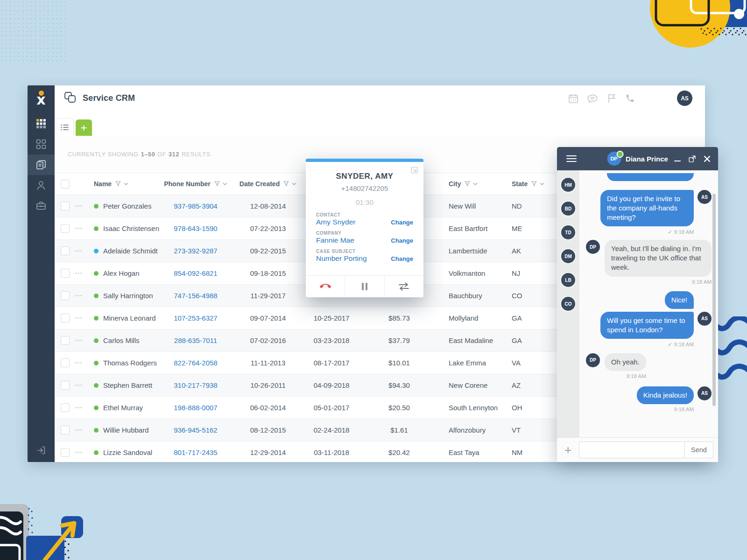  I want to click on tab-list-view, so click(64, 127).